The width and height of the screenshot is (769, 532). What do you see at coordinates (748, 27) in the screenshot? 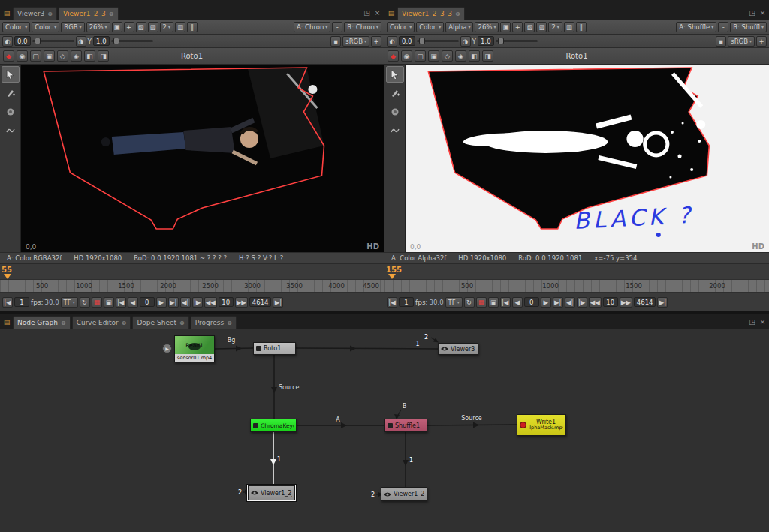
I see `b-input-dropdown: B: Shuffl` at bounding box center [748, 27].